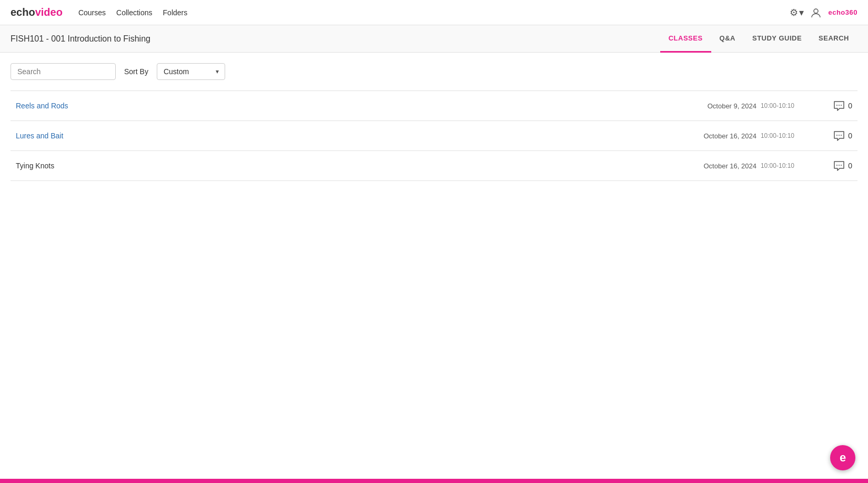  I want to click on chevron-down-icon: ▾, so click(802, 13).